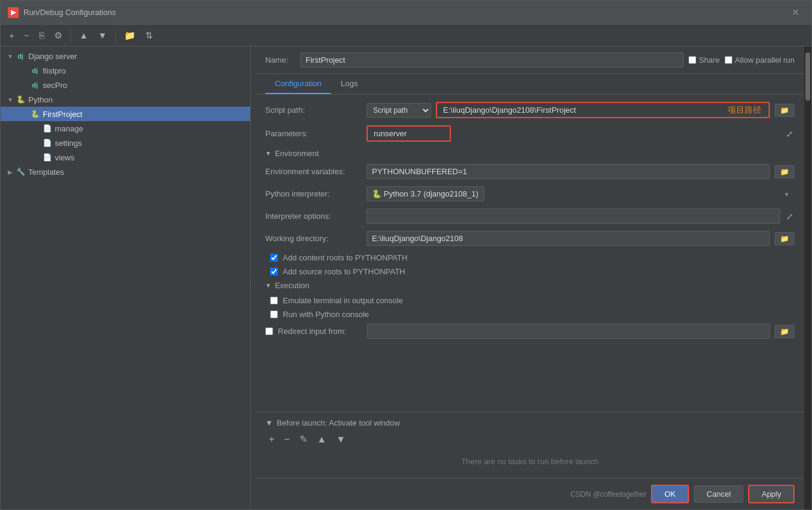 The height and width of the screenshot is (510, 812). I want to click on toolbar: + − ⎘ ⚙ ▲ ▼ 📁 ⇅, so click(406, 36).